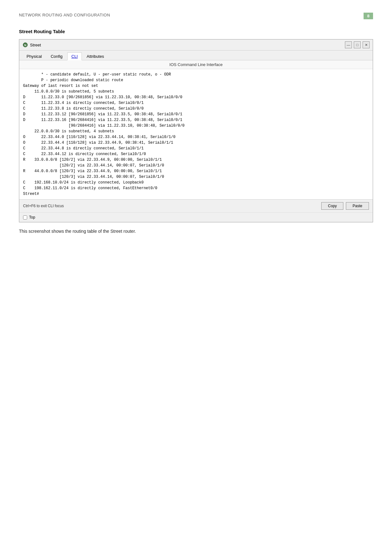 The height and width of the screenshot is (554, 392). What do you see at coordinates (358, 206) in the screenshot?
I see `paste-button: Paste` at bounding box center [358, 206].